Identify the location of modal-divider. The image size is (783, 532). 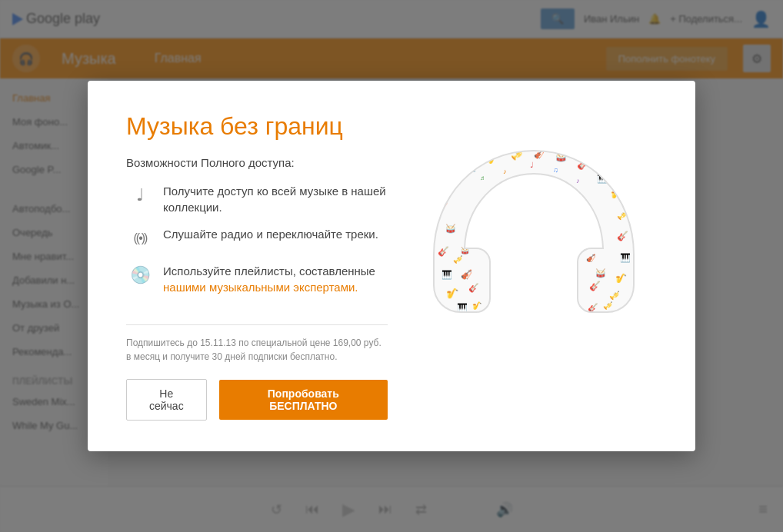
(257, 324).